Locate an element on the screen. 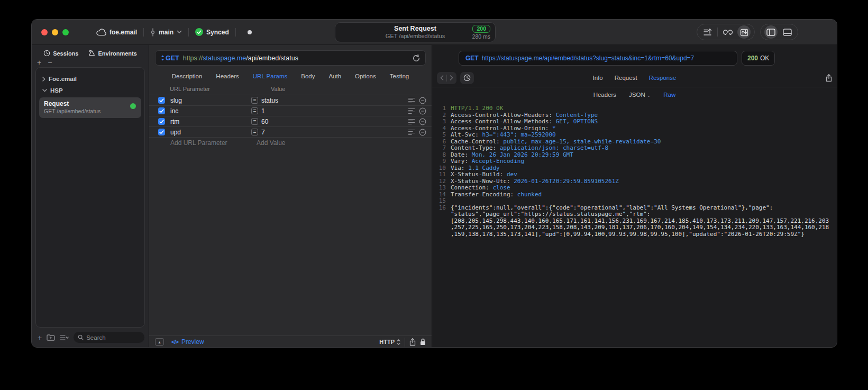 This screenshot has height=390, width=868. cloud-icon is located at coordinates (102, 32).